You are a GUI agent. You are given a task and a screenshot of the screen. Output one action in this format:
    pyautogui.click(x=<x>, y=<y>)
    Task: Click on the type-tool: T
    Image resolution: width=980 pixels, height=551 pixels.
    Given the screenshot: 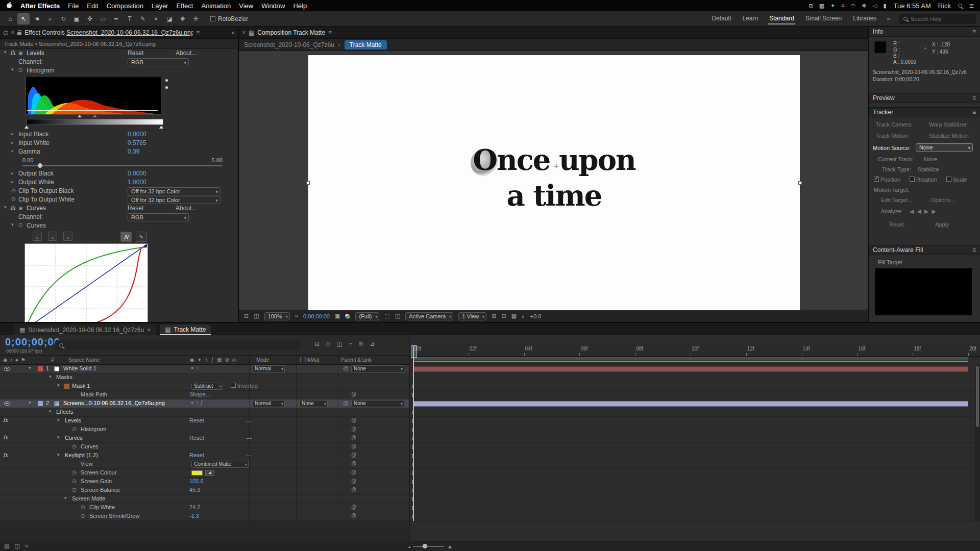 What is the action you would take?
    pyautogui.click(x=130, y=19)
    